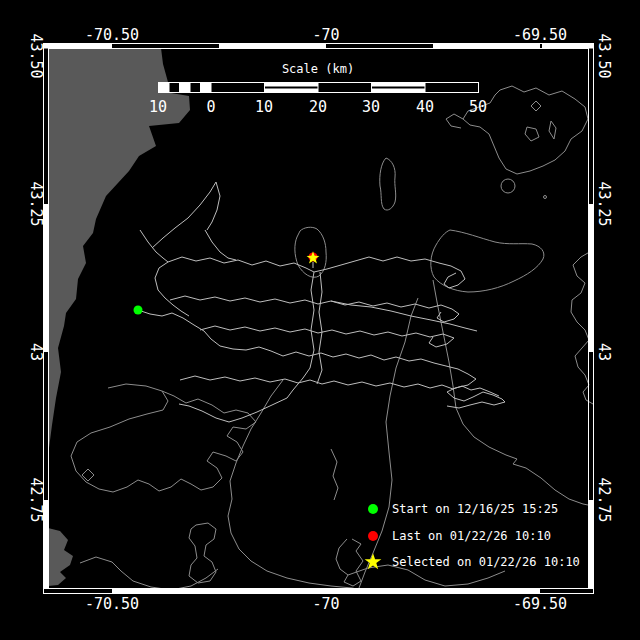 The image size is (640, 640). I want to click on lon-label-top-2: -69.50, so click(540, 35).